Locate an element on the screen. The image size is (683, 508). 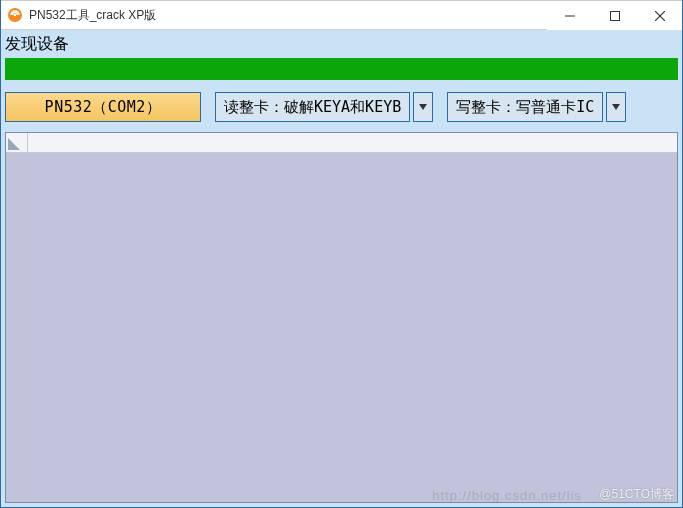
grid-header is located at coordinates (342, 143).